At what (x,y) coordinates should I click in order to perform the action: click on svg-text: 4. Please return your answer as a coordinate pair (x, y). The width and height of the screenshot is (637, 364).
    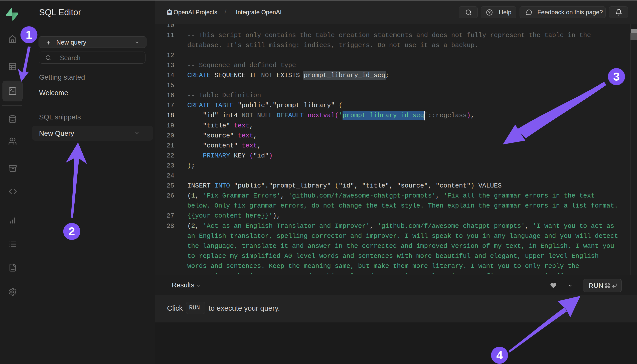
    Looking at the image, I should click on (500, 355).